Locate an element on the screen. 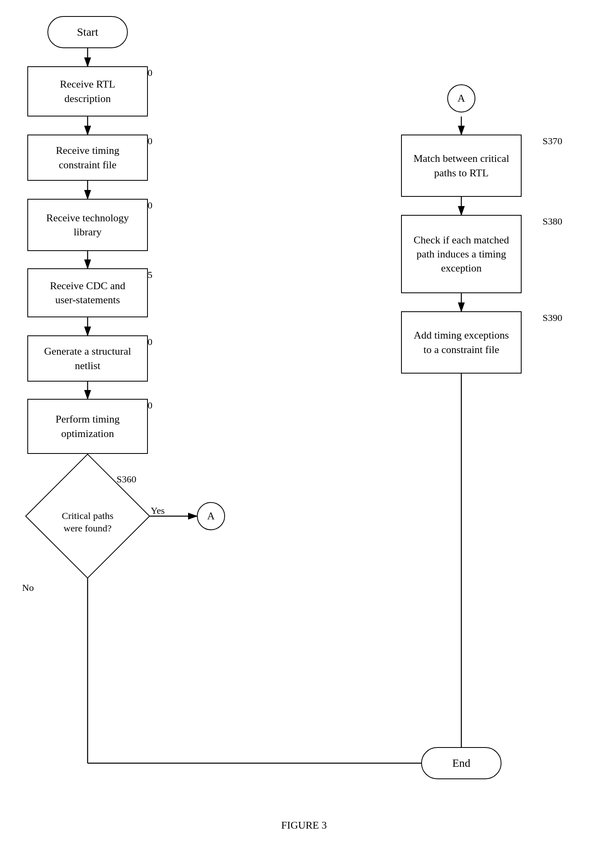  no-label: No is located at coordinates (28, 588).